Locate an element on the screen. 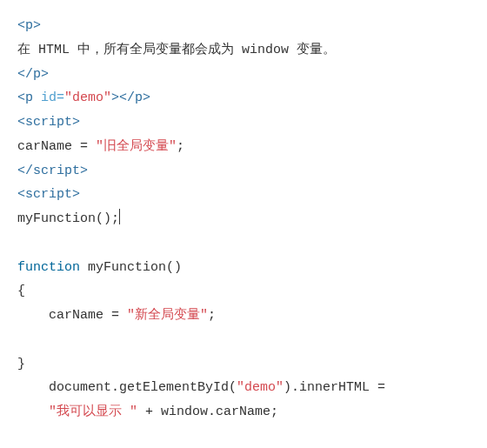 The width and height of the screenshot is (487, 448). string-old: "旧全局变量" is located at coordinates (136, 146).